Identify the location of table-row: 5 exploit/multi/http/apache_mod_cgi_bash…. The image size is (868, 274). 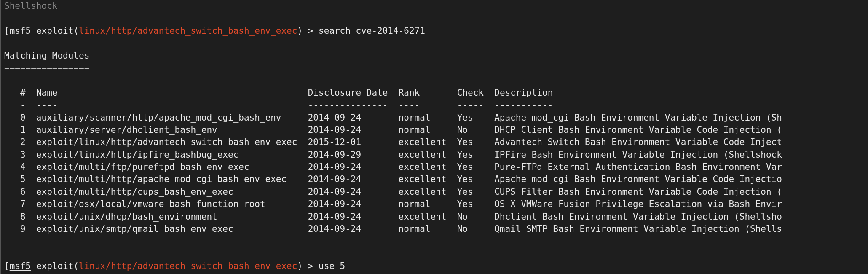
(434, 180).